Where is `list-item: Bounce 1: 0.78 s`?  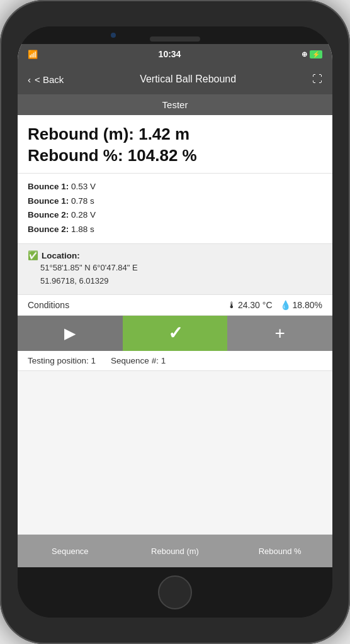
list-item: Bounce 1: 0.78 s is located at coordinates (175, 201).